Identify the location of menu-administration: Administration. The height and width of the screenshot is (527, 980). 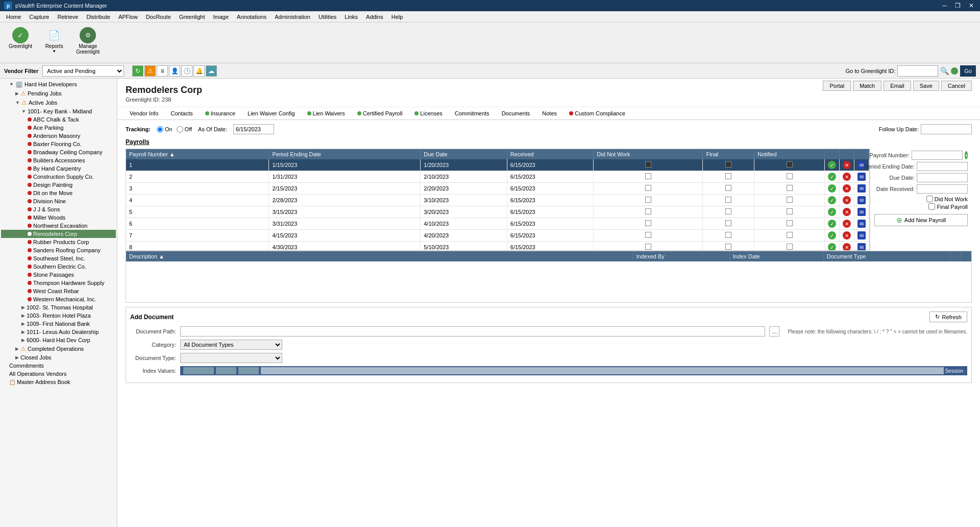
(292, 17).